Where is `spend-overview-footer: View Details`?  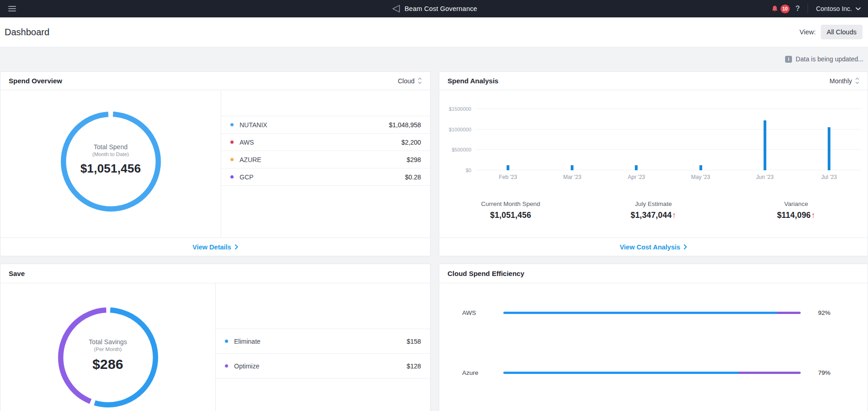 spend-overview-footer: View Details is located at coordinates (215, 247).